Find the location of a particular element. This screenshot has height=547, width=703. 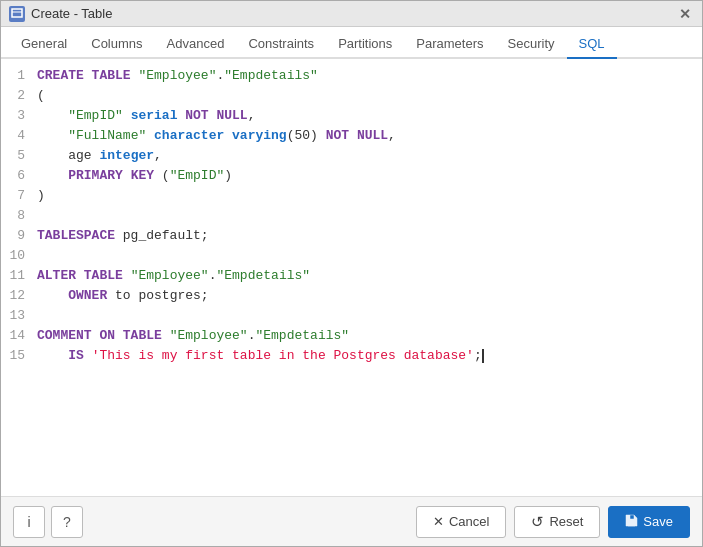

tab-security: Security is located at coordinates (532, 44).